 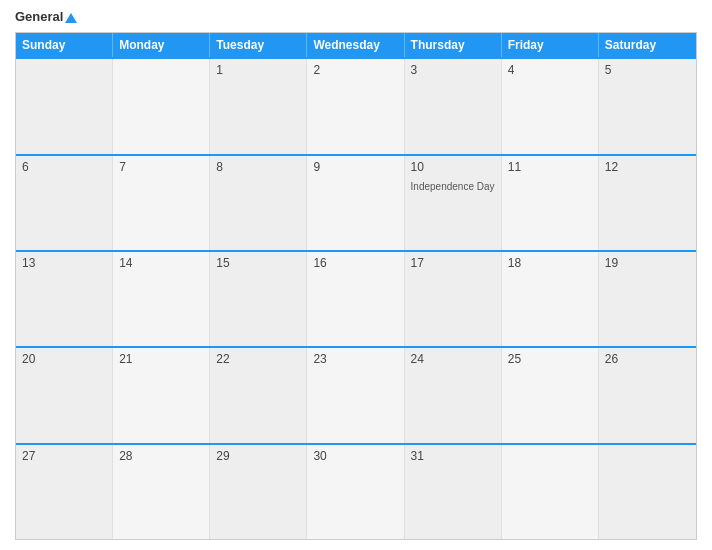 What do you see at coordinates (454, 299) in the screenshot?
I see `day-cell: 17` at bounding box center [454, 299].